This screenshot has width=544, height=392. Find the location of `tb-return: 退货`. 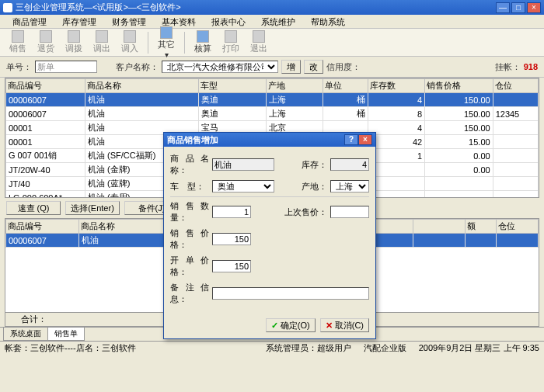

tb-return: 退货 is located at coordinates (46, 42).